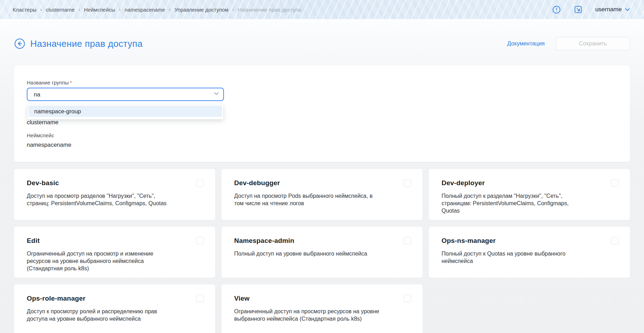 This screenshot has height=333, width=644. Describe the element at coordinates (322, 309) in the screenshot. I see `role-card-view: View Ограниченный доступ на просмотр рес…` at that location.